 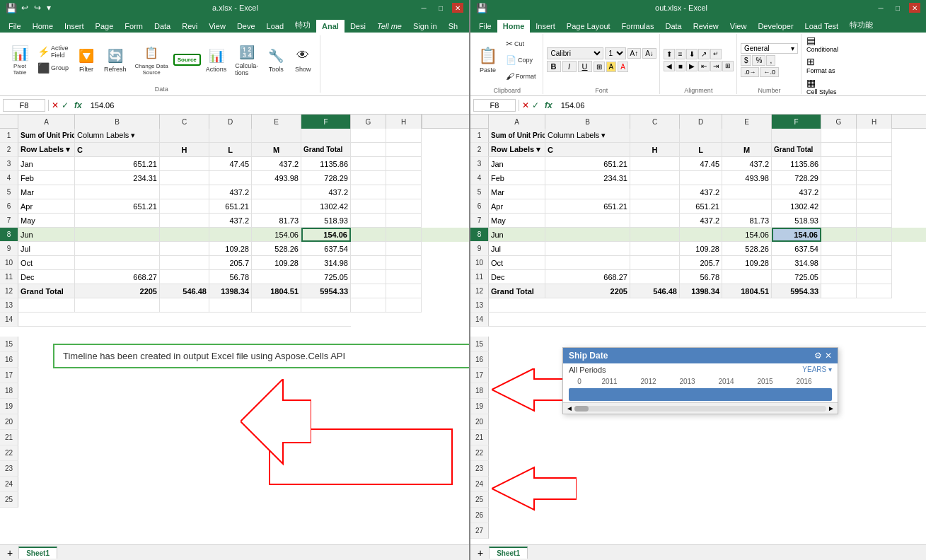 I want to click on align-middle-btn: ≡, so click(x=681, y=54).